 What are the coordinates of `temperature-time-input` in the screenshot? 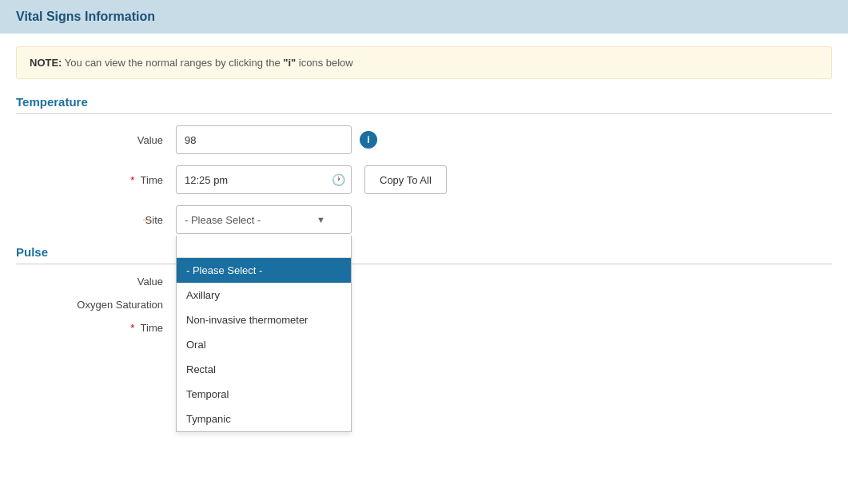 It's located at (264, 180).